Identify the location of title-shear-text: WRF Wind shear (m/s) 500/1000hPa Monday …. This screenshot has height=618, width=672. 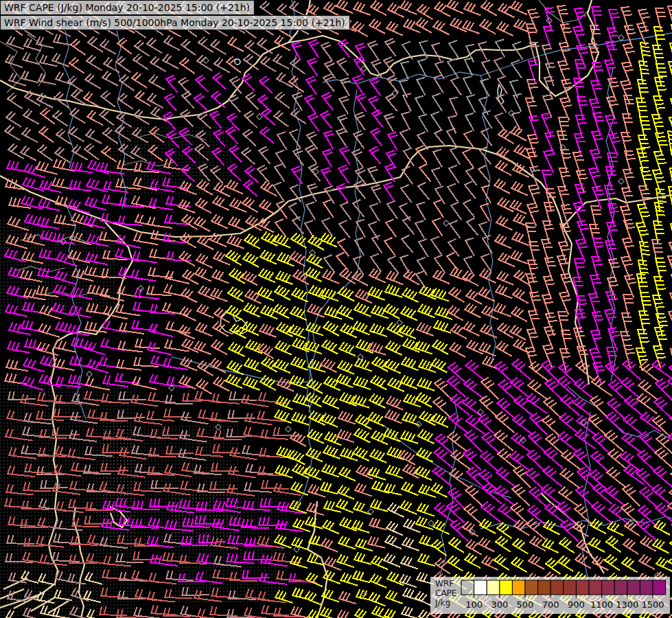
(174, 23).